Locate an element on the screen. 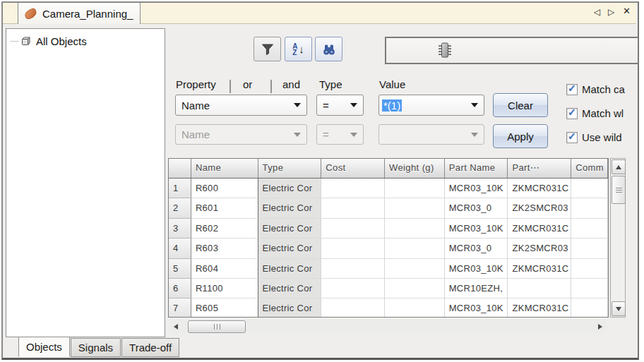  or-checkbox is located at coordinates (230, 86).